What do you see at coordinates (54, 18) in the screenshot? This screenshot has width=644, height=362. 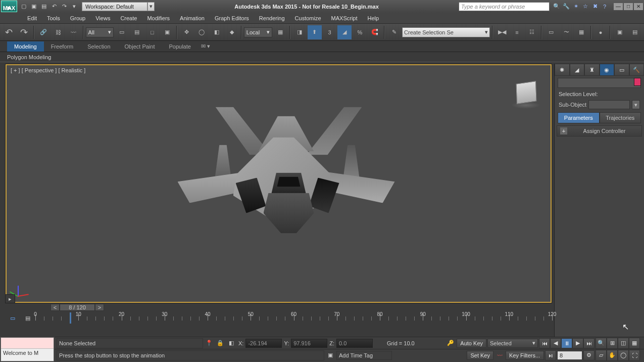 I see `menu-tools: Tools` at bounding box center [54, 18].